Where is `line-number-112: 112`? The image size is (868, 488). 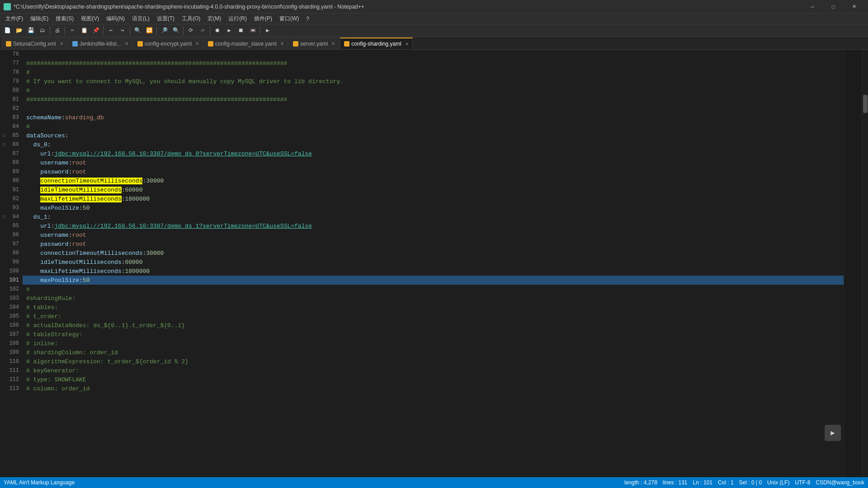 line-number-112: 112 is located at coordinates (11, 380).